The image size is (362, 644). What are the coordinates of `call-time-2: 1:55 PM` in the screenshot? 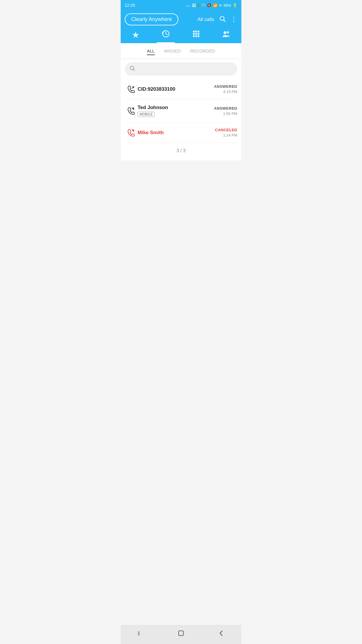 It's located at (226, 114).